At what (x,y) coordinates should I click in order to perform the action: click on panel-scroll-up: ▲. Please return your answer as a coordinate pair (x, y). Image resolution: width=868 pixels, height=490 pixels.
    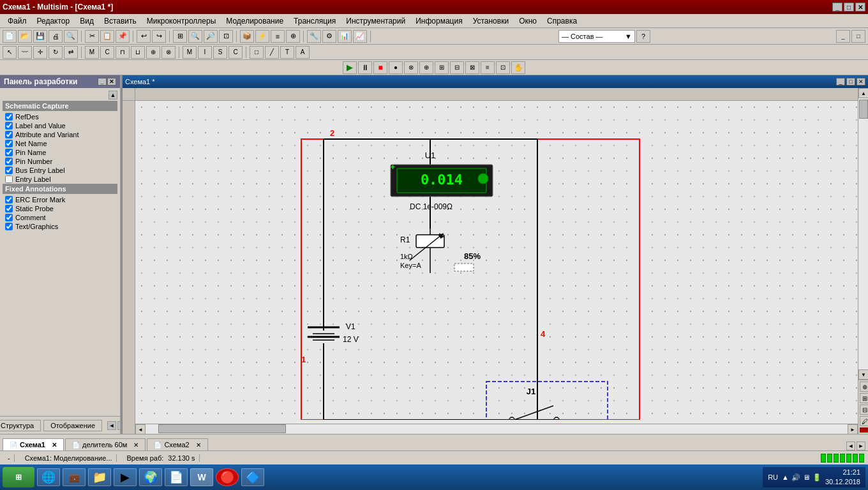
    Looking at the image, I should click on (113, 95).